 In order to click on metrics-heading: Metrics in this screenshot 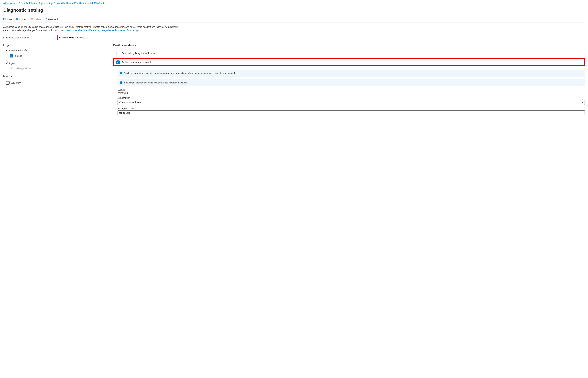, I will do `click(55, 77)`.